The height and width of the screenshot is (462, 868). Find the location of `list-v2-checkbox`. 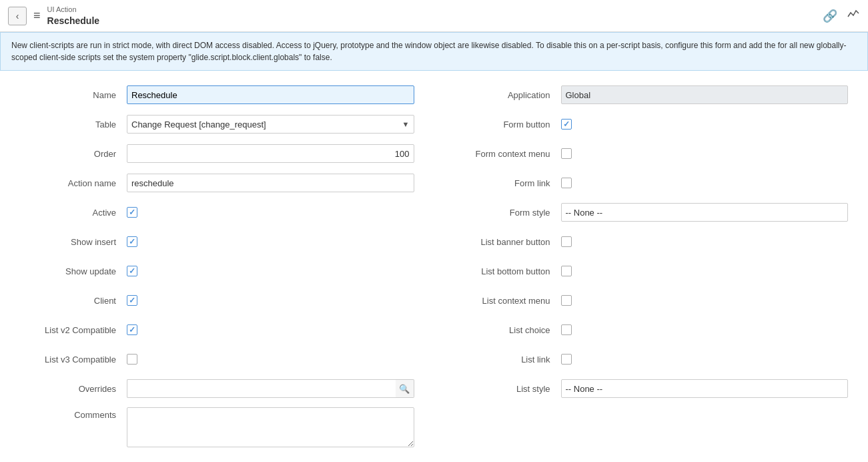

list-v2-checkbox is located at coordinates (132, 330).